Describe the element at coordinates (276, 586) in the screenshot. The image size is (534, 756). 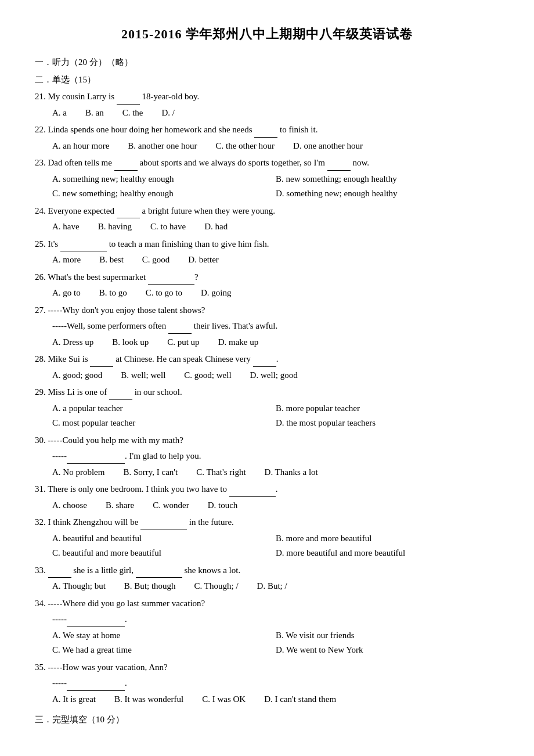
I see `options-33: A. Though; butB. But; thoughC. Though; /…` at that location.